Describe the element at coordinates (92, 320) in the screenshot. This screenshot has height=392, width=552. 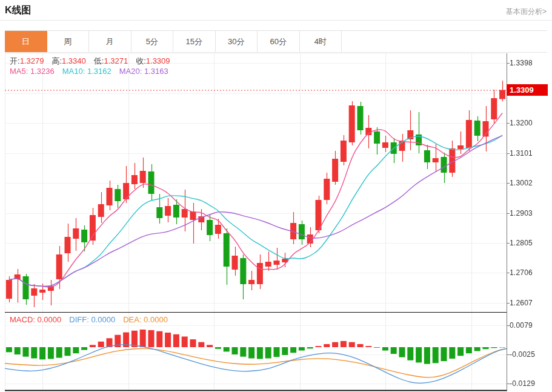
I see `macd-legend-item: DIFF: 0.0000` at that location.